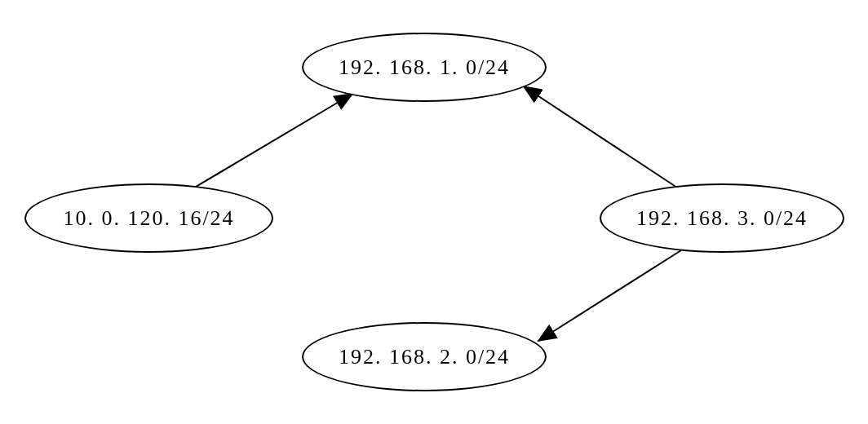 This screenshot has width=868, height=424. I want to click on node-left: 10. 0. 120. 16/24, so click(148, 219).